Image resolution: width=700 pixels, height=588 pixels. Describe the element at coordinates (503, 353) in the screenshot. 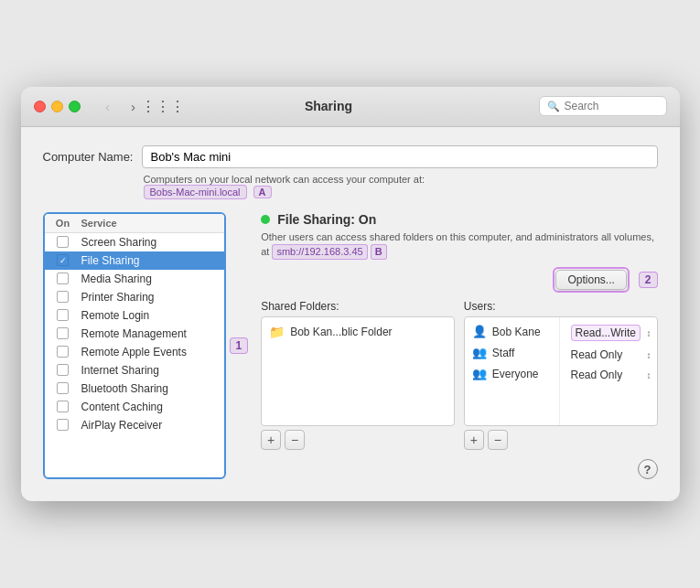

I see `user-name-staff: Staff` at that location.